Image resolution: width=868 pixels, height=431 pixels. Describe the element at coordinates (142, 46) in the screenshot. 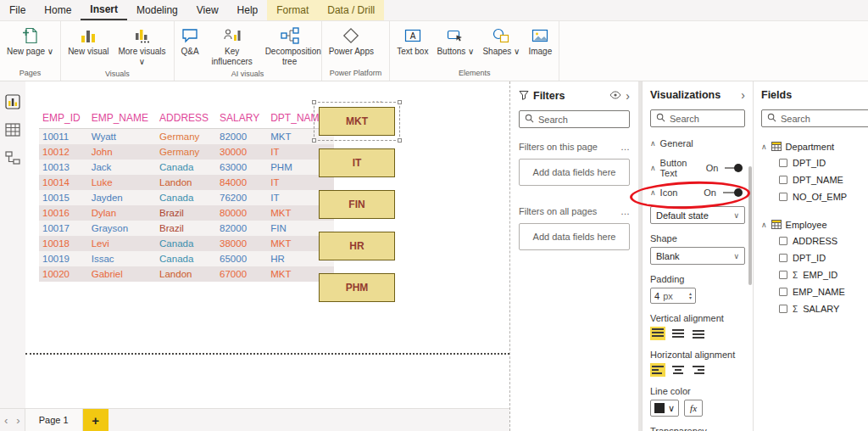

I see `ribbon-button-more-visuals: More visuals ∨` at that location.